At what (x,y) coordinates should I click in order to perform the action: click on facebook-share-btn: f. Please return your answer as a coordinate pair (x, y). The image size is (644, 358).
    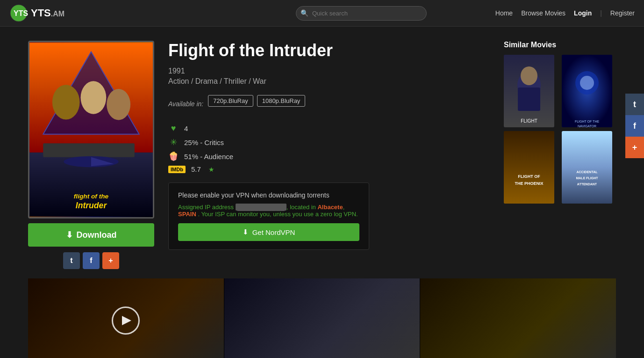
    Looking at the image, I should click on (91, 261).